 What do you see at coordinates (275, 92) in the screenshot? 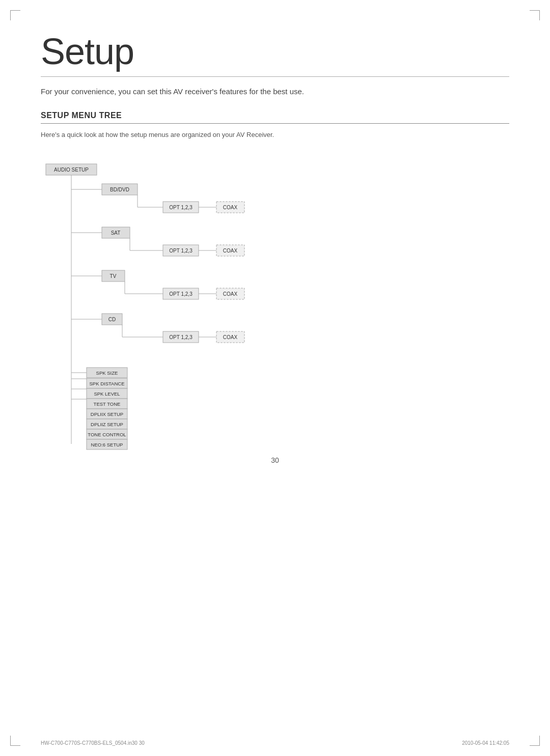
I see `subtitle: For your convenience, you can set this A…` at bounding box center [275, 92].